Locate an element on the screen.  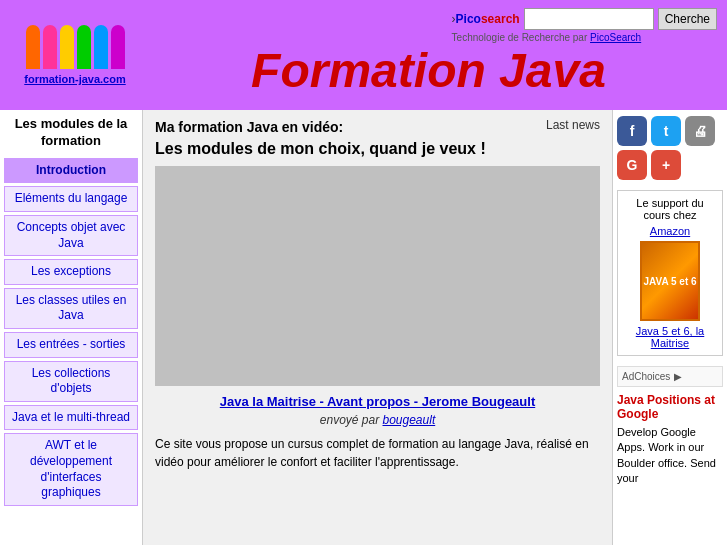
last-news: Last news is located at coordinates (573, 125).